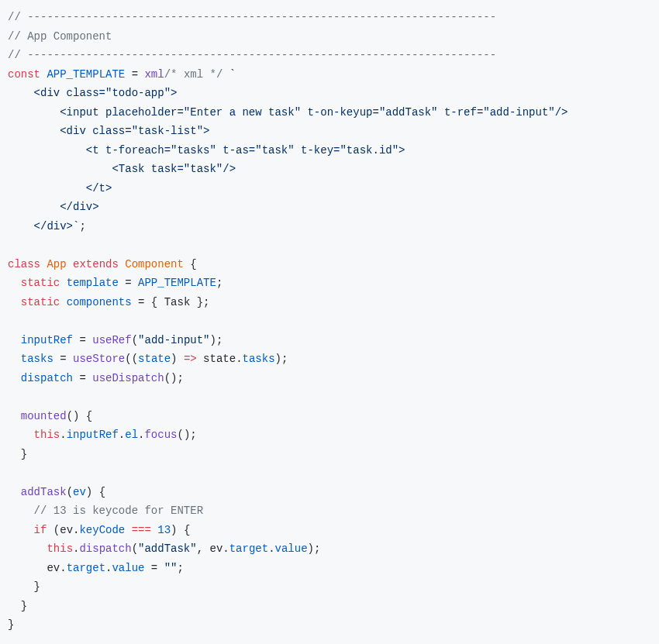 This screenshot has height=644, width=659. Describe the element at coordinates (40, 530) in the screenshot. I see `kw-if: if` at that location.